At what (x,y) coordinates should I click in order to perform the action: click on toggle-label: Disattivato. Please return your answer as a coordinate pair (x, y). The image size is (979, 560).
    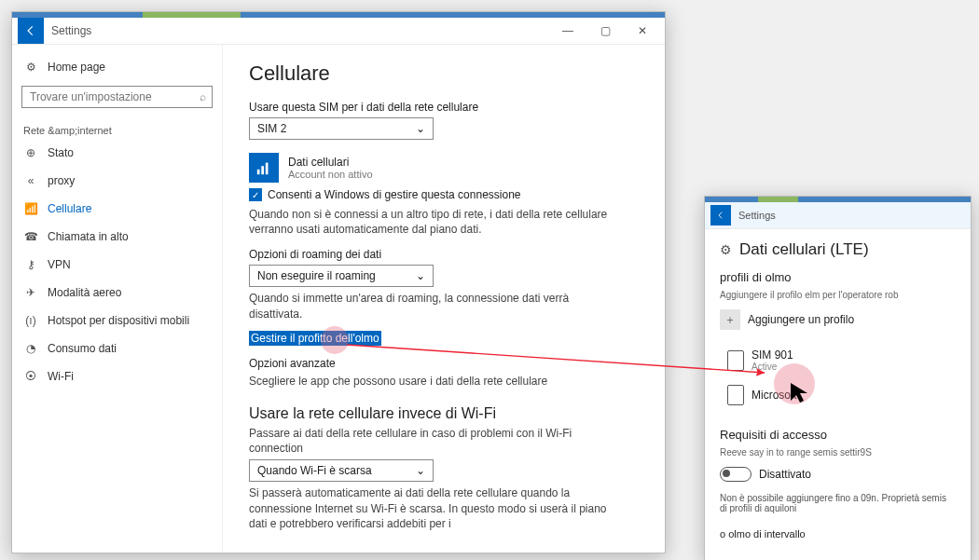
    Looking at the image, I should click on (785, 474).